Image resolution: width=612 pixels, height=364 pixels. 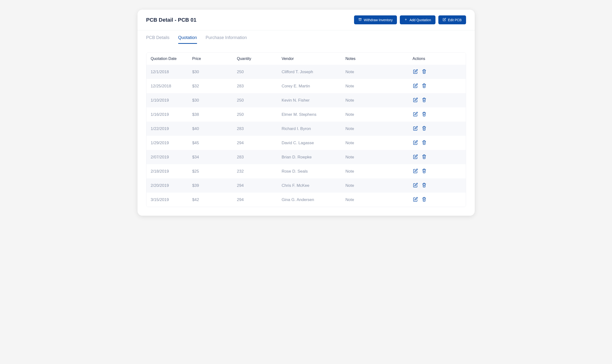 What do you see at coordinates (375, 20) in the screenshot?
I see `withdraw-inventory-button: Withdraw Inventory` at bounding box center [375, 20].